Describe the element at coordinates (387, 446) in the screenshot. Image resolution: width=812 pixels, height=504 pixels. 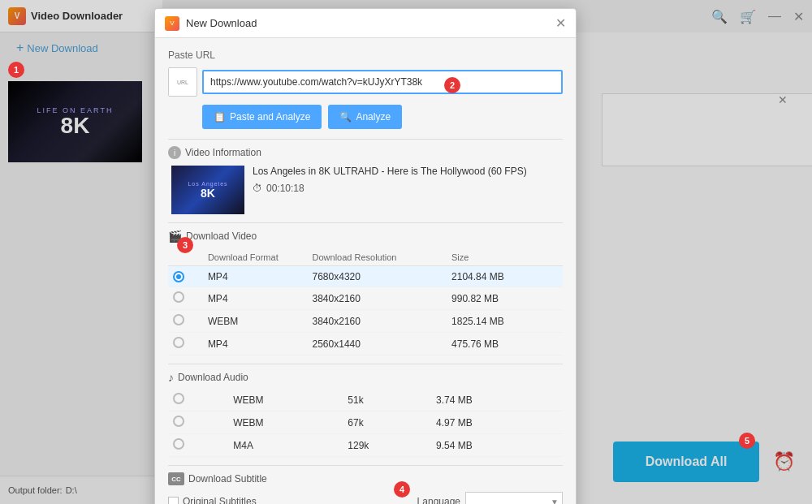
I see `audio-quality-cell: 129k` at that location.